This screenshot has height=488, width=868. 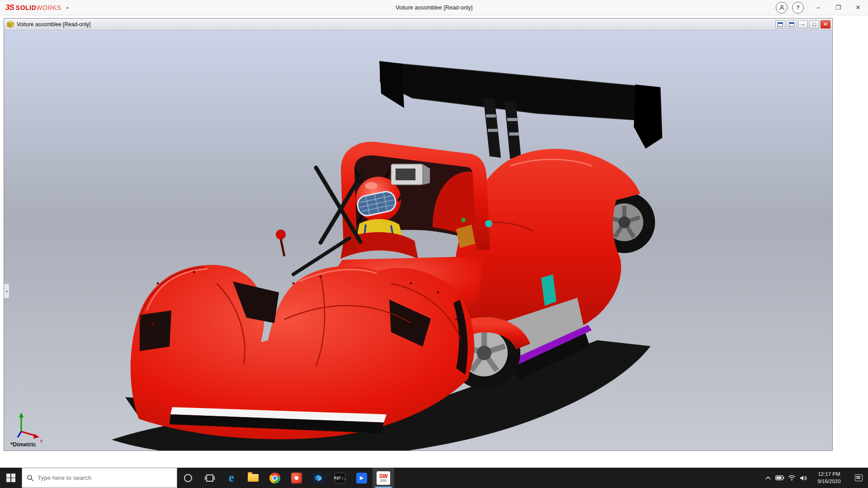 I want to click on clock-date: 9/16/2020, so click(x=829, y=482).